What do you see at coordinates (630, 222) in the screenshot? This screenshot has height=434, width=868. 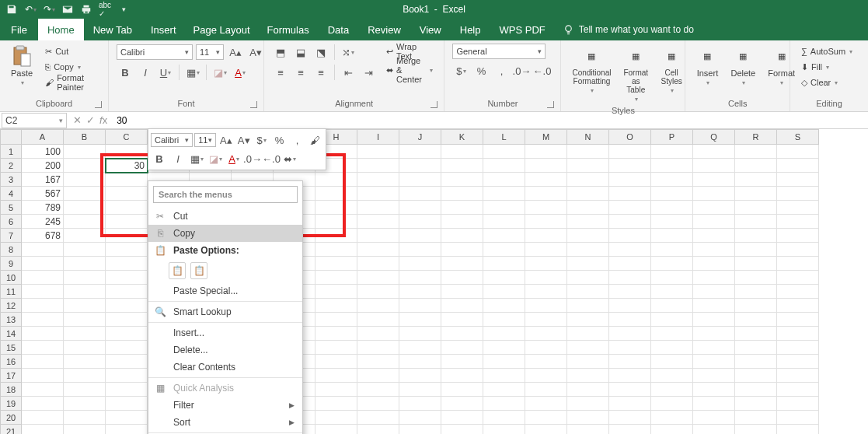 I see `cell-O6` at bounding box center [630, 222].